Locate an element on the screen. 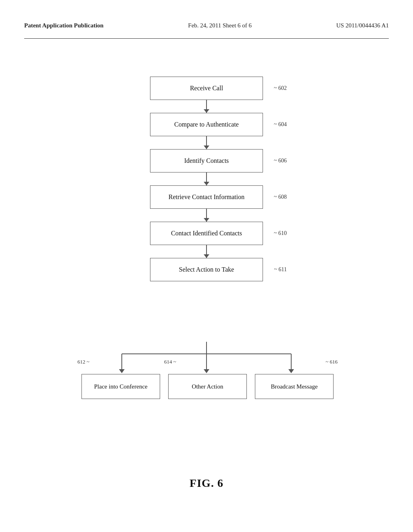 This screenshot has height=532, width=413. header: Patent Application Publication Feb. 24, … is located at coordinates (206, 26).